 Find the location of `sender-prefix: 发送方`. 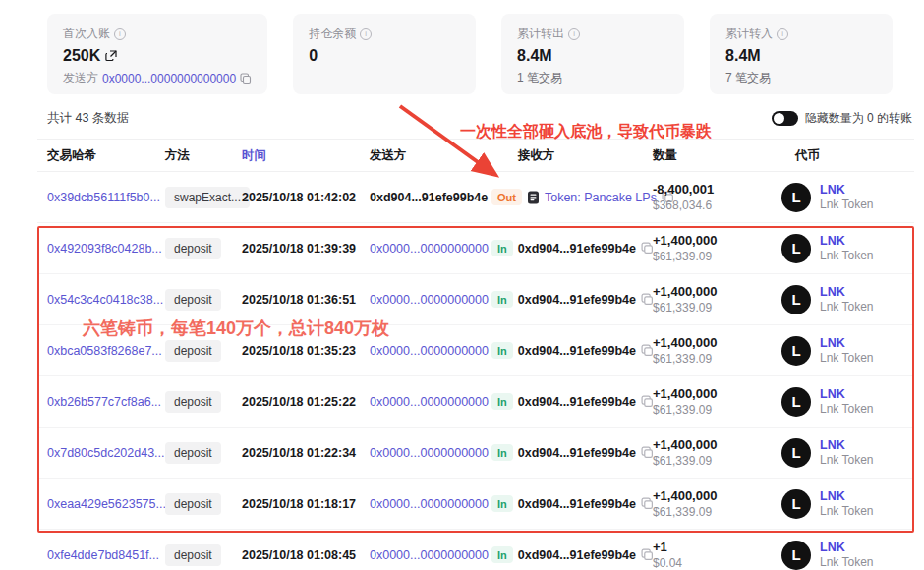

sender-prefix: 发送方 is located at coordinates (81, 79).